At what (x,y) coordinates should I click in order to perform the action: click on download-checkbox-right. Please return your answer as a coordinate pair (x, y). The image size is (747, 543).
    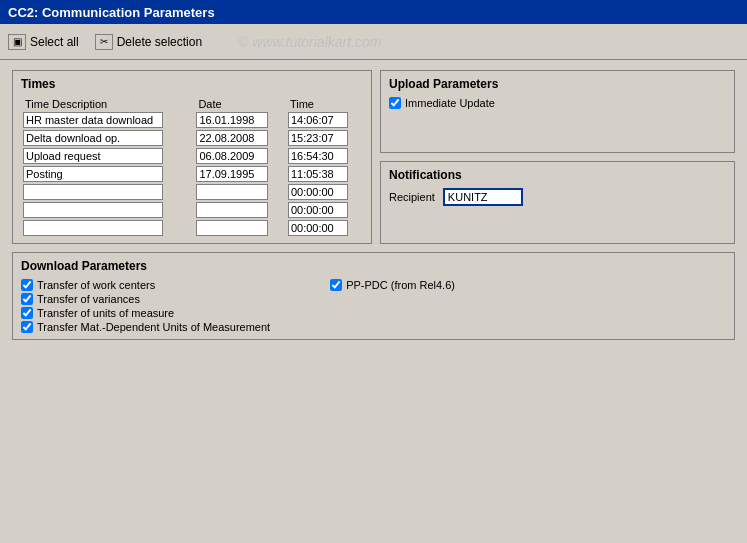
    Looking at the image, I should click on (336, 285).